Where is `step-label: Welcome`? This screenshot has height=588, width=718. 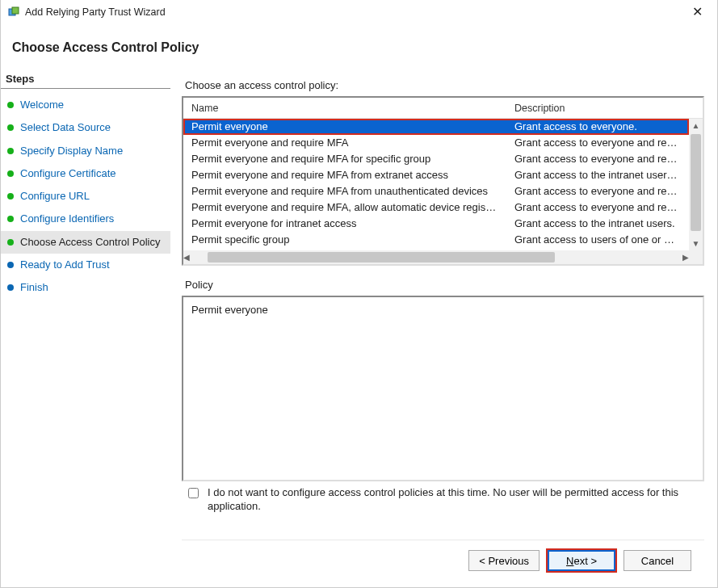 step-label: Welcome is located at coordinates (42, 105).